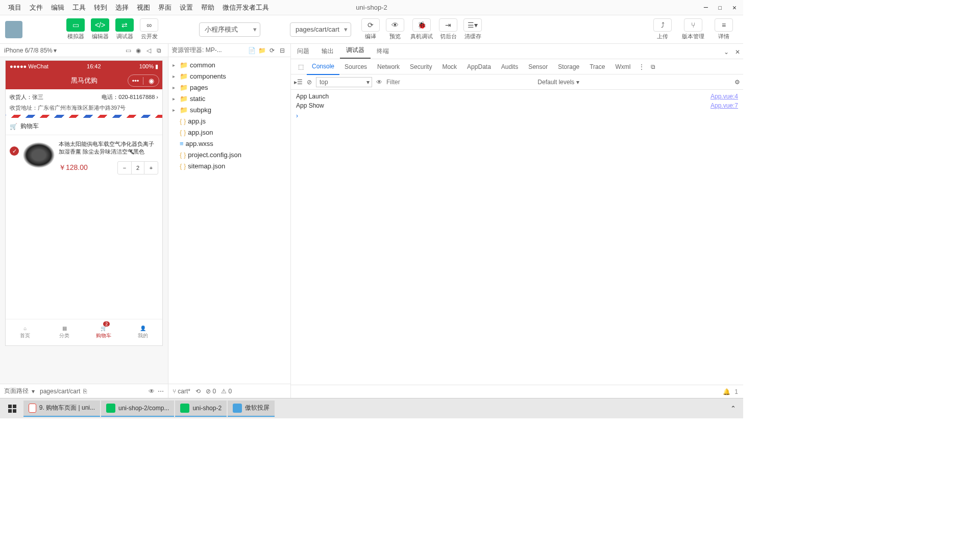 The image size is (980, 551). What do you see at coordinates (569, 67) in the screenshot?
I see `subtab-storage: Storage` at bounding box center [569, 67].